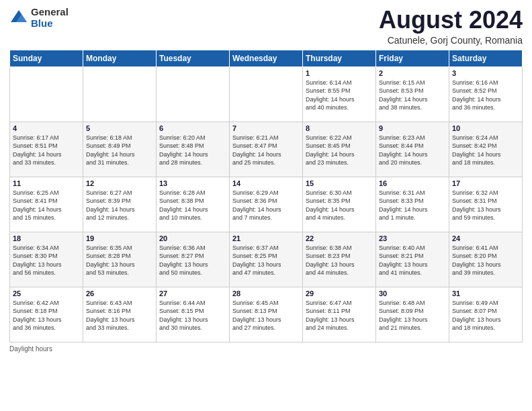 The width and height of the screenshot is (532, 411). Describe the element at coordinates (266, 149) in the screenshot. I see `week-row-2: 4Sunrise: 6:17 AM Sunset: 8:51 PM Daylig…` at that location.